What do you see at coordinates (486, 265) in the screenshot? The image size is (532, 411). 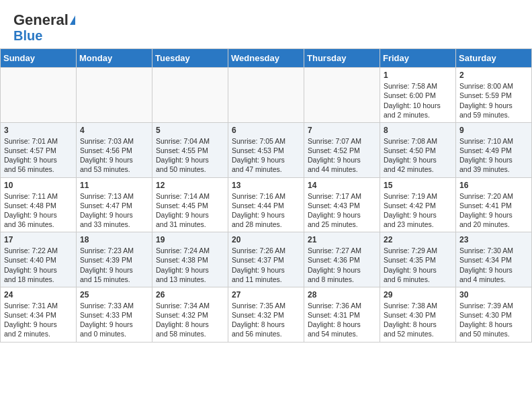 I see `day-info: Sunrise: 7:30 AM Sunset: 4:34 PM Dayligh…` at bounding box center [486, 265].